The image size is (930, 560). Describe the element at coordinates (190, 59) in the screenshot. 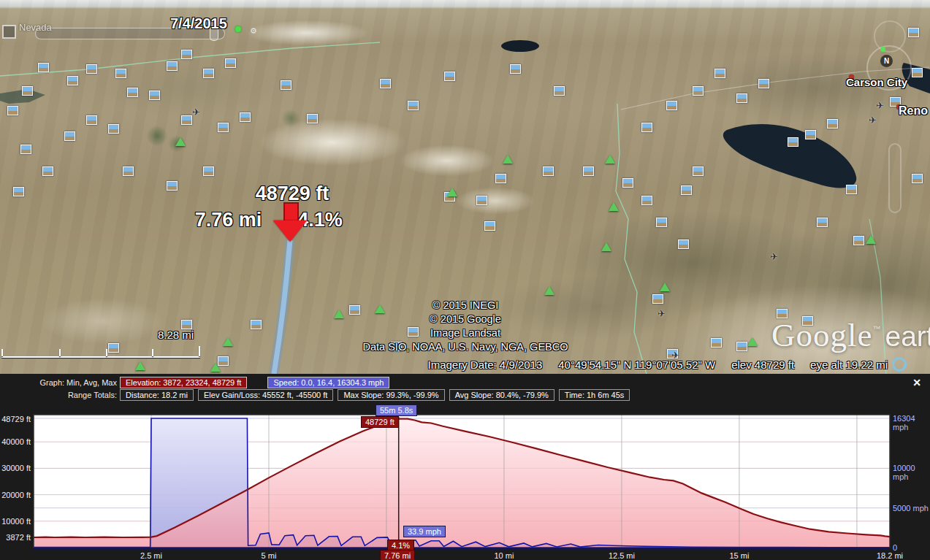

I see `boundary-line` at that location.